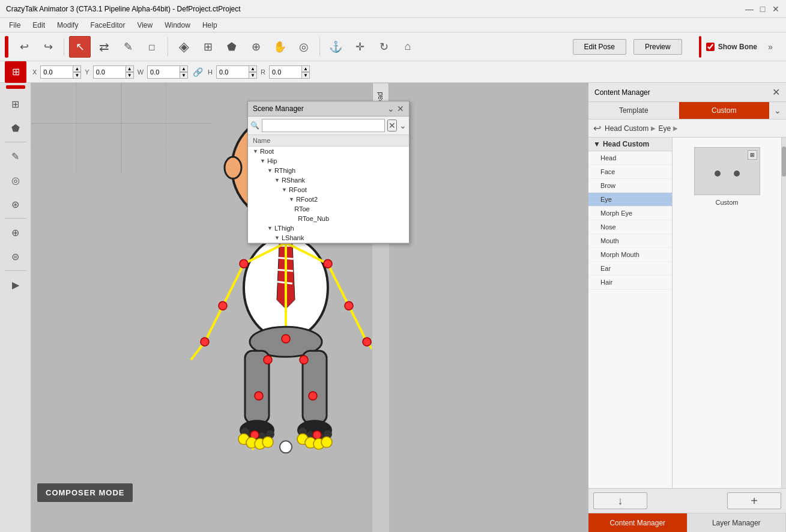  What do you see at coordinates (776, 92) in the screenshot?
I see `cm-close-button: ✕` at bounding box center [776, 92].